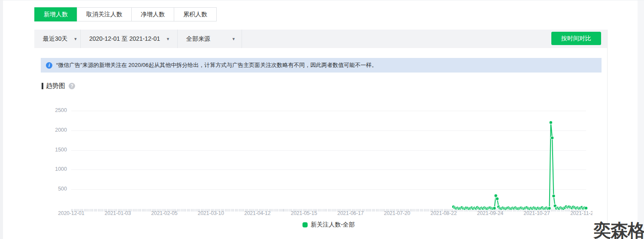 This screenshot has width=644, height=239. Describe the element at coordinates (118, 213) in the screenshot. I see `x-axis-label: 2021-01-03` at that location.